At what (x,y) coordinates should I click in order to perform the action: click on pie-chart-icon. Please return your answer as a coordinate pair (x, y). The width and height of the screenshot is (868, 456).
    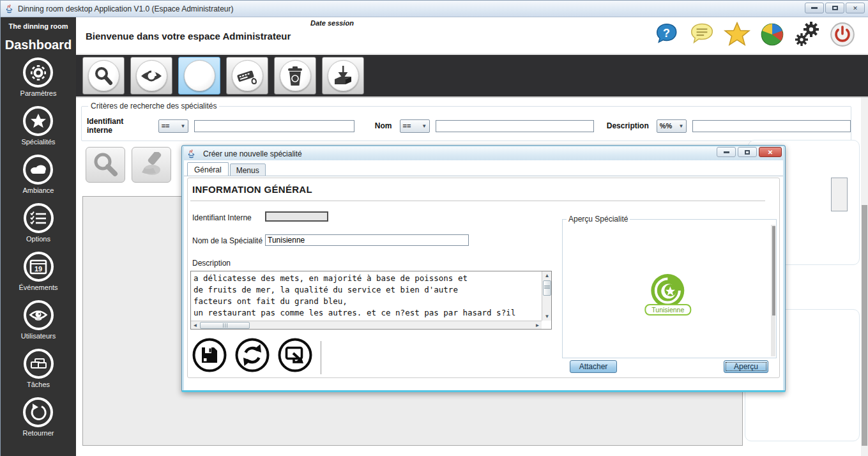
    Looking at the image, I should click on (772, 34).